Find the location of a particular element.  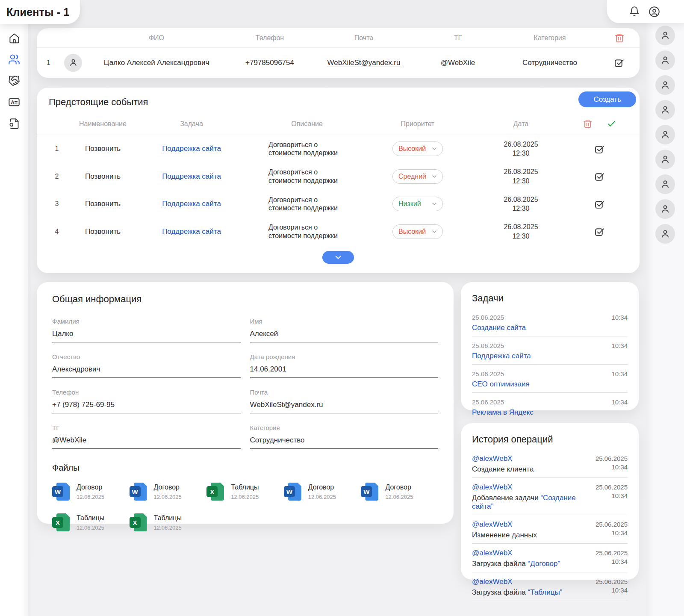

row-checkbox-icon is located at coordinates (619, 62).